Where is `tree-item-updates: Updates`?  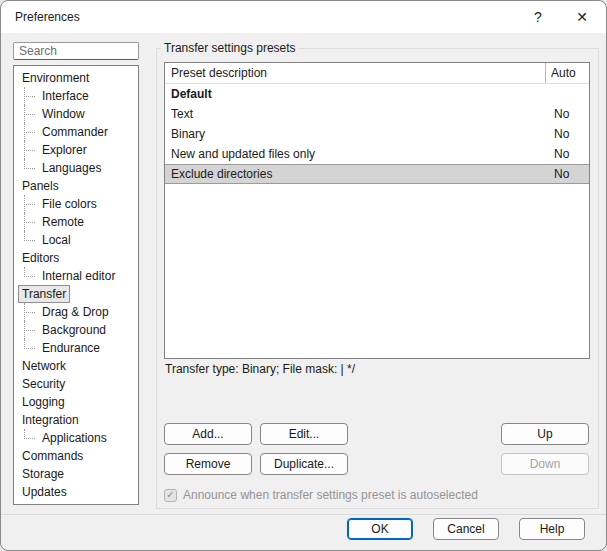 tree-item-updates: Updates is located at coordinates (76, 492).